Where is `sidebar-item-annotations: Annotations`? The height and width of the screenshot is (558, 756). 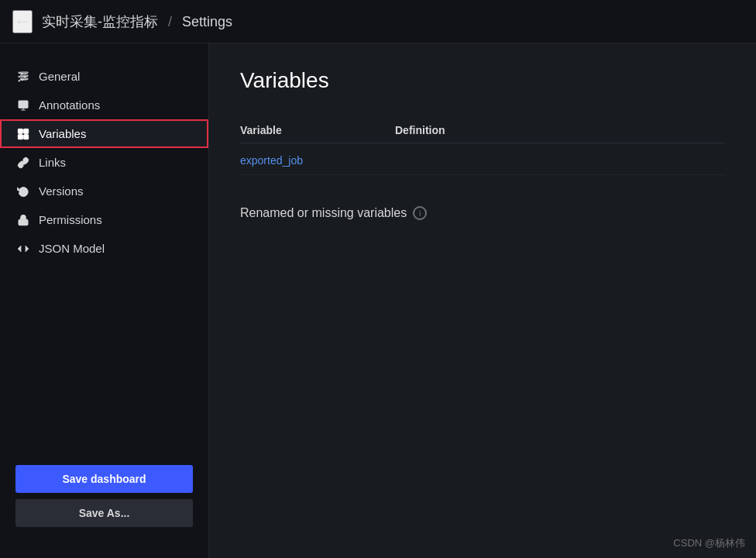
sidebar-item-annotations: Annotations is located at coordinates (104, 105).